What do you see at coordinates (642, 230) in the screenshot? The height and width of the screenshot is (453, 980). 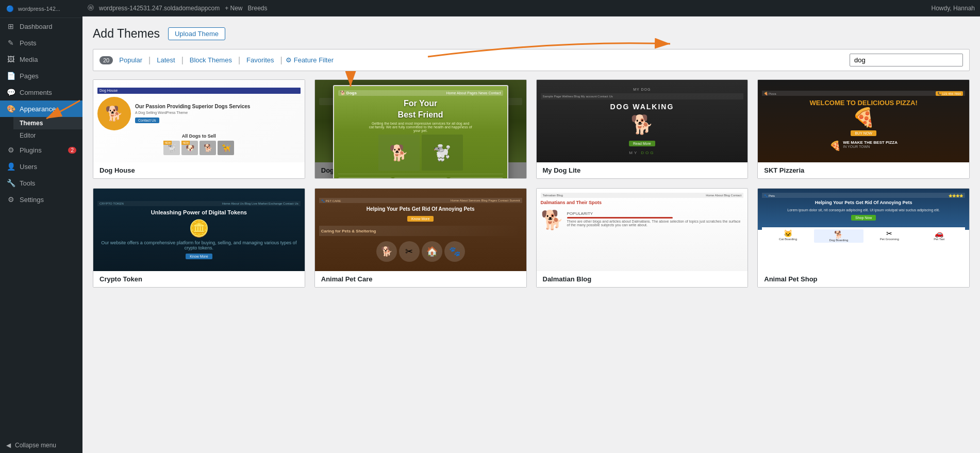 I see `theme-thumbnail-dalmatian: Talmatian Blog Home About Blog Contact D…` at bounding box center [642, 230].